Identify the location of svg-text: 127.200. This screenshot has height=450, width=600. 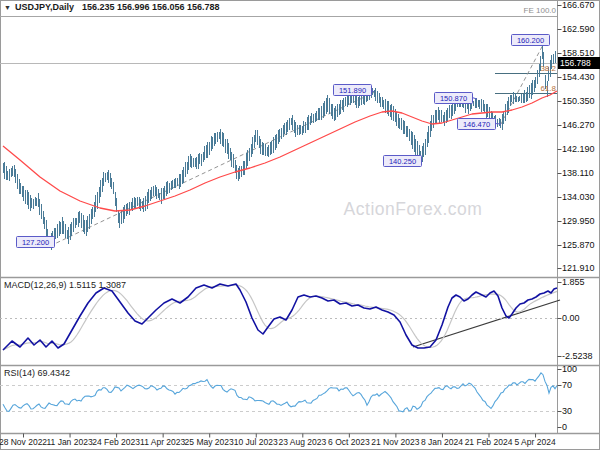
(36, 242).